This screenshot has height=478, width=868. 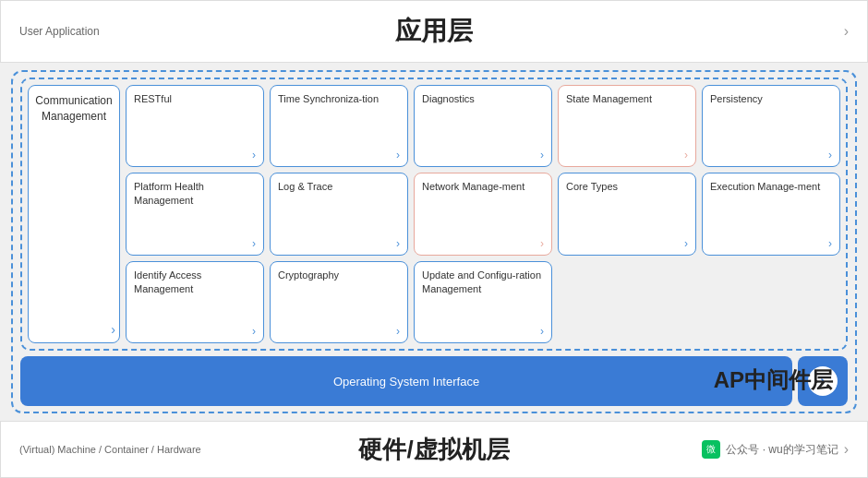 What do you see at coordinates (195, 244) in the screenshot?
I see `box-platform-health-arrow: ›` at bounding box center [195, 244].